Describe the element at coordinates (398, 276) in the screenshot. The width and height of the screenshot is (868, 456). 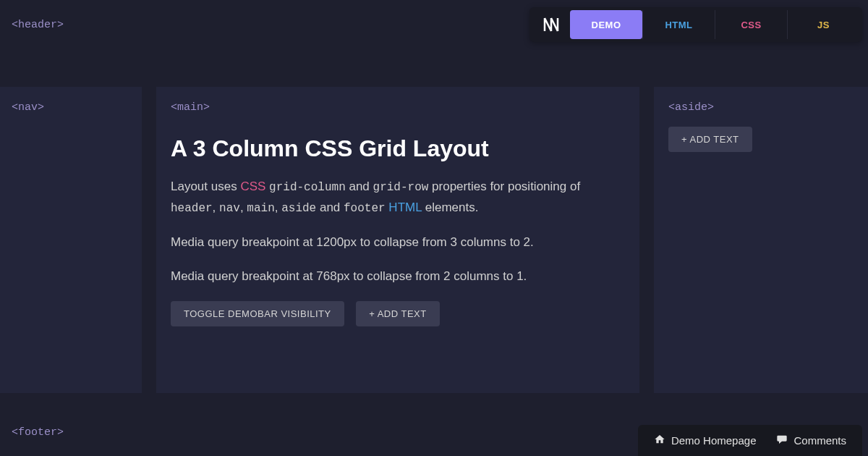
I see `intro-para-3: Media query breakpoint at 768px to colla…` at that location.